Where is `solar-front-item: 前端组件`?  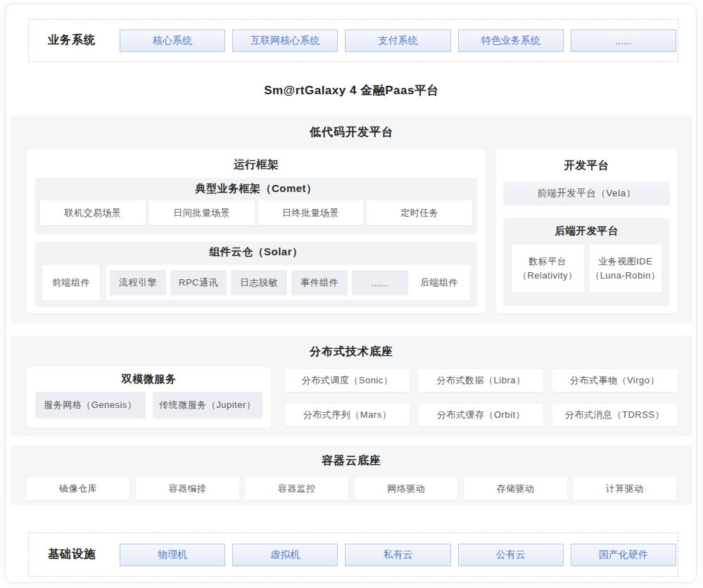
solar-front-item: 前端组件 is located at coordinates (71, 283).